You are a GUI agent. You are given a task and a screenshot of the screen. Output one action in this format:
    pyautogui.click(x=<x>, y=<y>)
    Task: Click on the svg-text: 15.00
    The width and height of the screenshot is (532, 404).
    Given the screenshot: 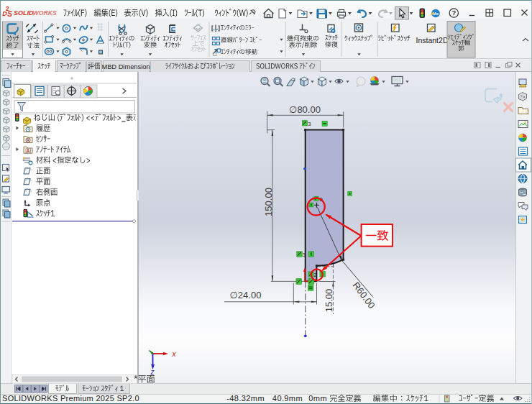 What is the action you would take?
    pyautogui.click(x=329, y=300)
    